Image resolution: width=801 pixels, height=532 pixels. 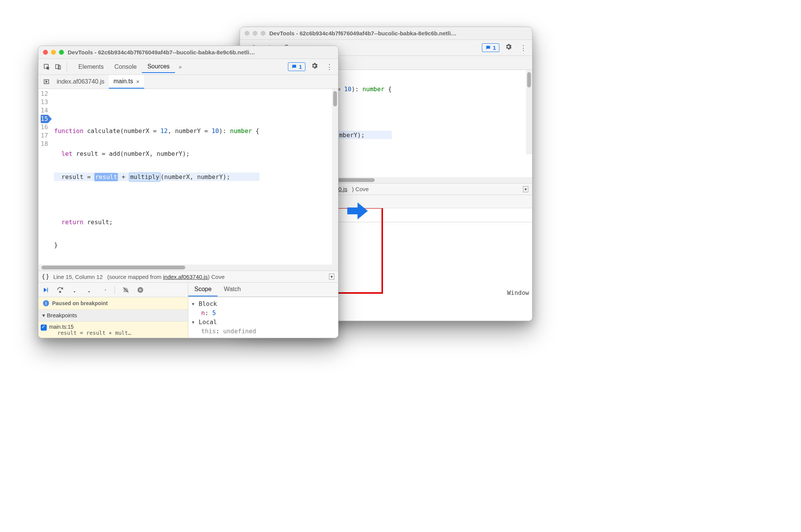 What do you see at coordinates (188, 180) in the screenshot?
I see `code-editor: 12 13 14 15 16 17 18 function calculate(…` at bounding box center [188, 180].